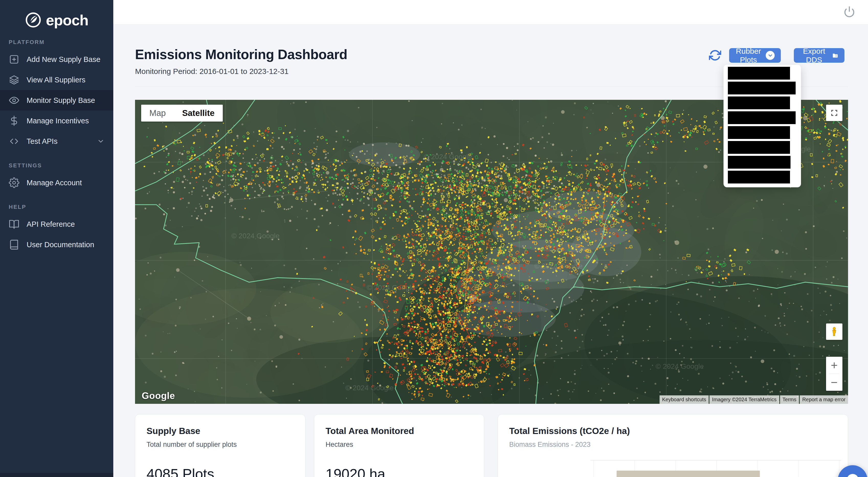 The image size is (868, 477). What do you see at coordinates (60, 245) in the screenshot?
I see `sidebar-item-label: User Documentation` at bounding box center [60, 245].